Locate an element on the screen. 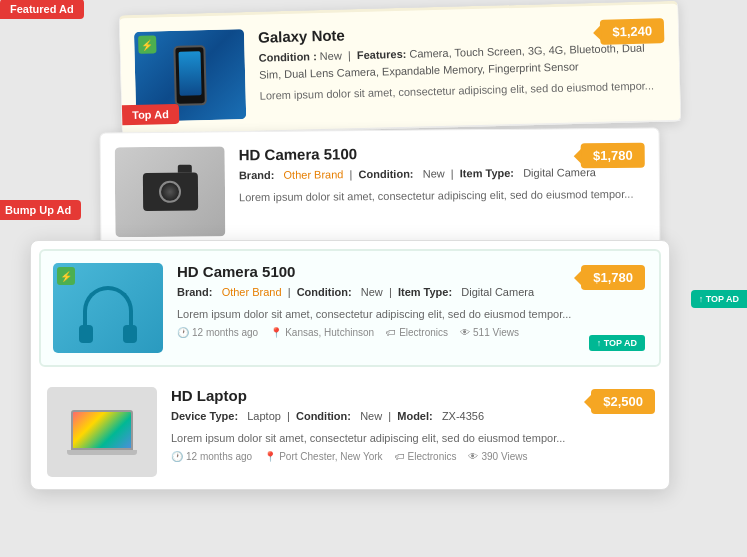  laptop-image is located at coordinates (102, 432).